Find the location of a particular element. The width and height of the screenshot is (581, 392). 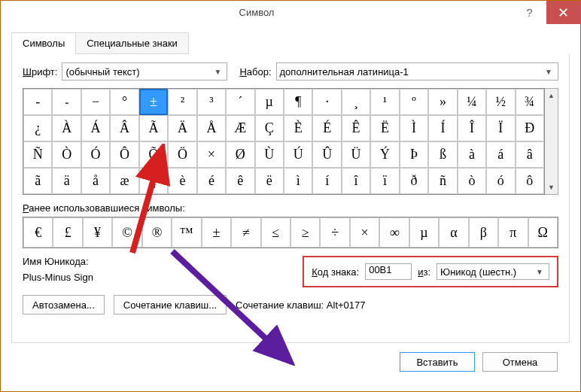

grid-cell: º is located at coordinates (414, 102).